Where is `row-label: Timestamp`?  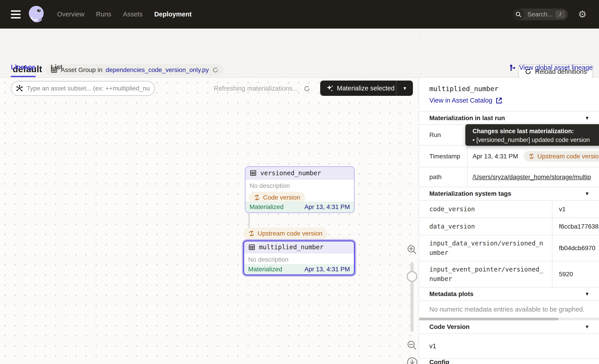
row-label: Timestamp is located at coordinates (443, 156).